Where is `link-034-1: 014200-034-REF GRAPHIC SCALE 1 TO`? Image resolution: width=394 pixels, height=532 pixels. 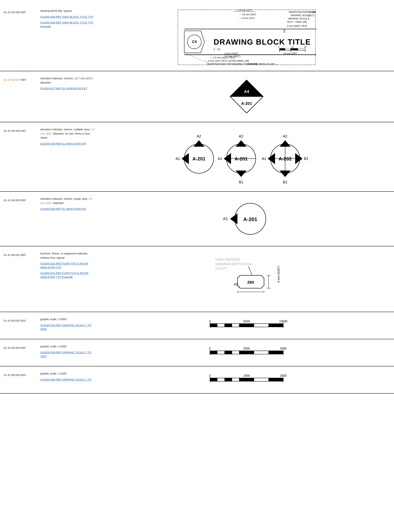
link-034-1: 014200-034-REF GRAPHIC SCALE 1 TO is located at coordinates (68, 380).